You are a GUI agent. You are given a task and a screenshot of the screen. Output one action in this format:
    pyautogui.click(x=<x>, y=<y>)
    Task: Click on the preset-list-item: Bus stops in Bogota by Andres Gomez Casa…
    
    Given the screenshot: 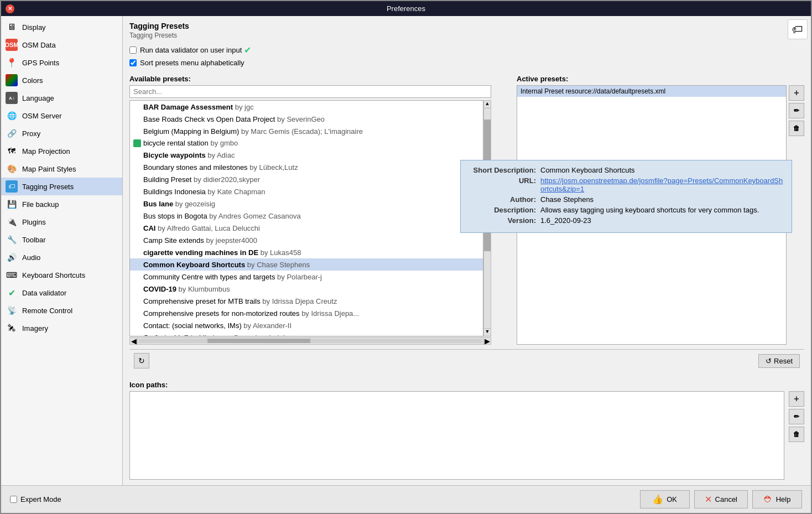 What is the action you would take?
    pyautogui.click(x=306, y=216)
    